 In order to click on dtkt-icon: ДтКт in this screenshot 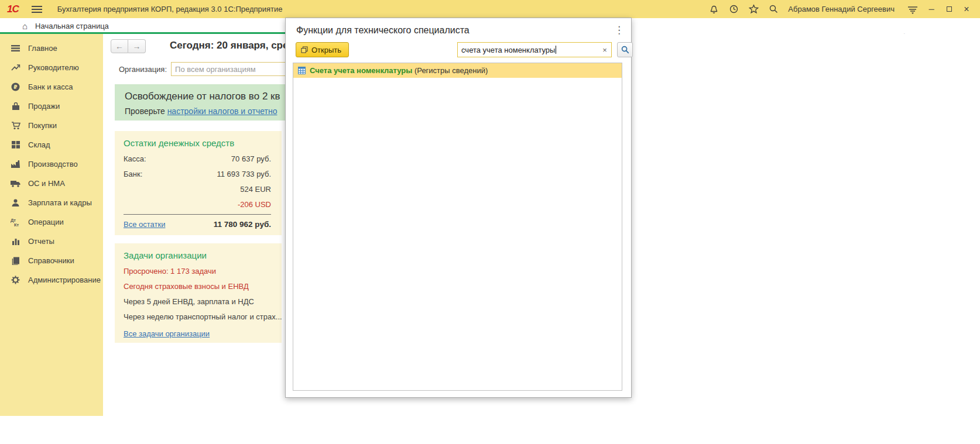, I will do `click(15, 222)`.